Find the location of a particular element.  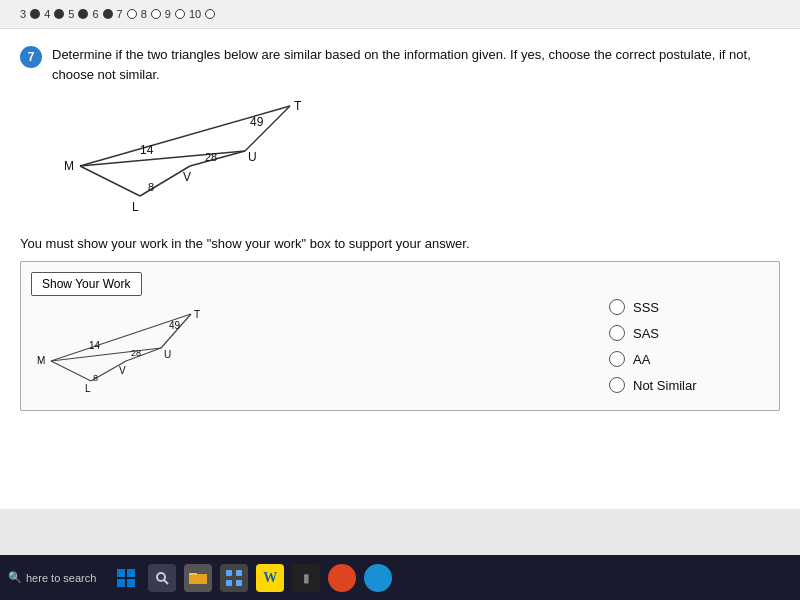

taskbar-search: 🔍 here to search is located at coordinates (52, 578).